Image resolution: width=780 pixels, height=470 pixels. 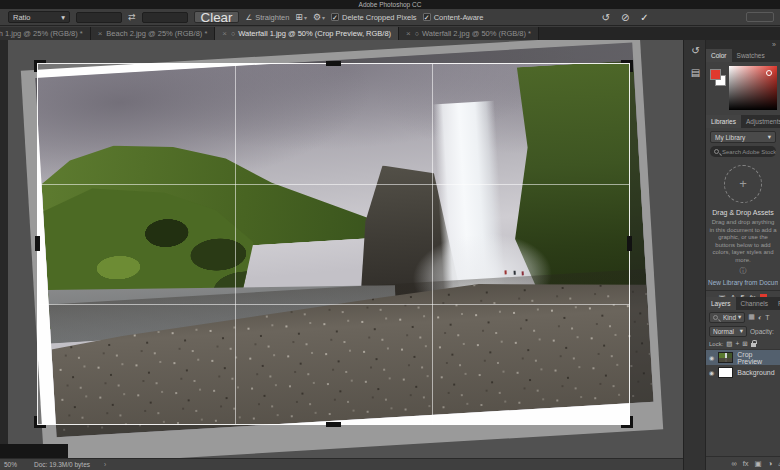 What do you see at coordinates (39, 17) in the screenshot?
I see `crop-ratio-select: Ratio ▾` at bounding box center [39, 17].